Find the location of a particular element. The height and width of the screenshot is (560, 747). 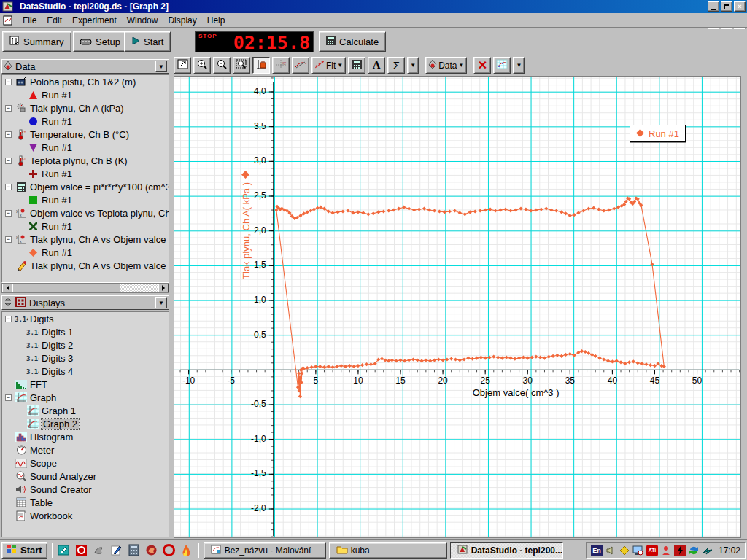

quicklaunch-acrobat-icon is located at coordinates (82, 551).